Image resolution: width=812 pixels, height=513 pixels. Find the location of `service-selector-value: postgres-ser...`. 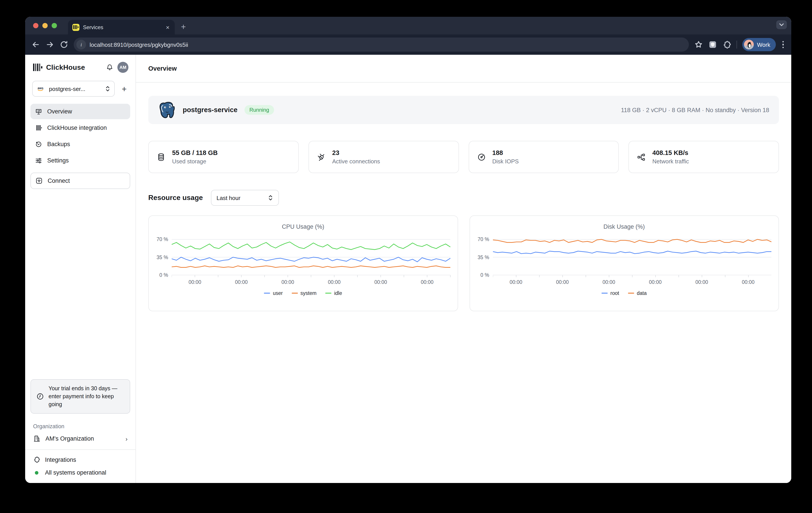

service-selector-value: postgres-ser... is located at coordinates (75, 89).